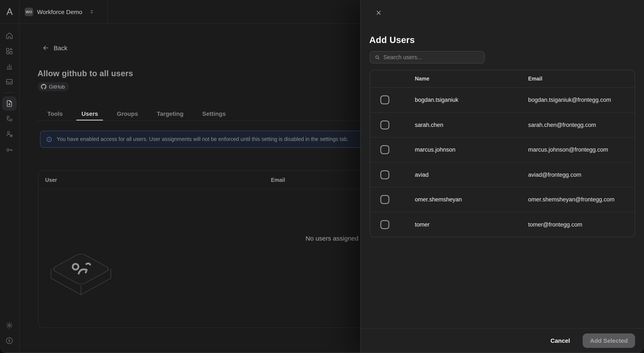 This screenshot has width=644, height=353. Describe the element at coordinates (127, 114) in the screenshot. I see `tab-groups: Groups` at that location.